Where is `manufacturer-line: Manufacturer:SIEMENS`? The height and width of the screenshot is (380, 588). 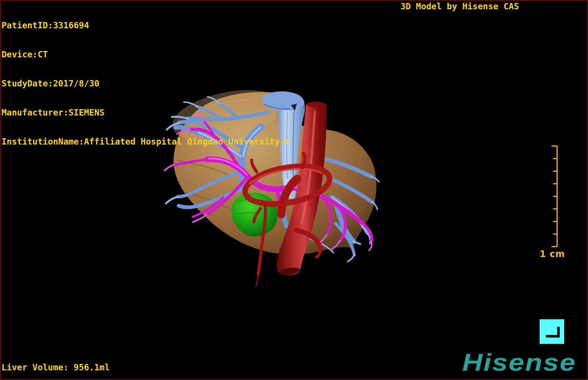
manufacturer-line: Manufacturer:SIEMENS is located at coordinates (146, 113).